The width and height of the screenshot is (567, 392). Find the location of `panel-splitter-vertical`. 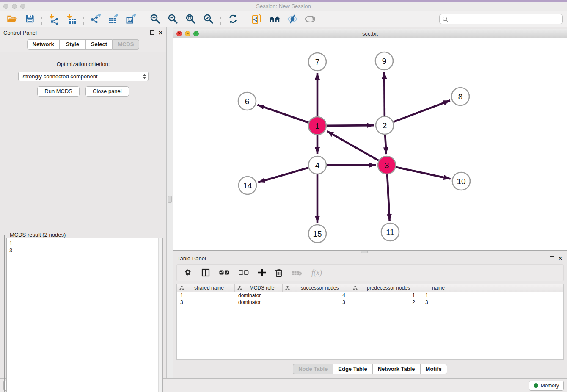

panel-splitter-vertical is located at coordinates (170, 203).